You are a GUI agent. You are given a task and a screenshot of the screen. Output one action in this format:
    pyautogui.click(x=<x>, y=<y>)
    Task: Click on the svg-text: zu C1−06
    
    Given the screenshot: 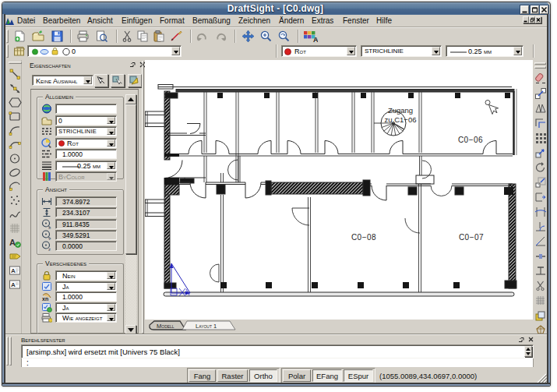 What is the action you would take?
    pyautogui.click(x=400, y=120)
    